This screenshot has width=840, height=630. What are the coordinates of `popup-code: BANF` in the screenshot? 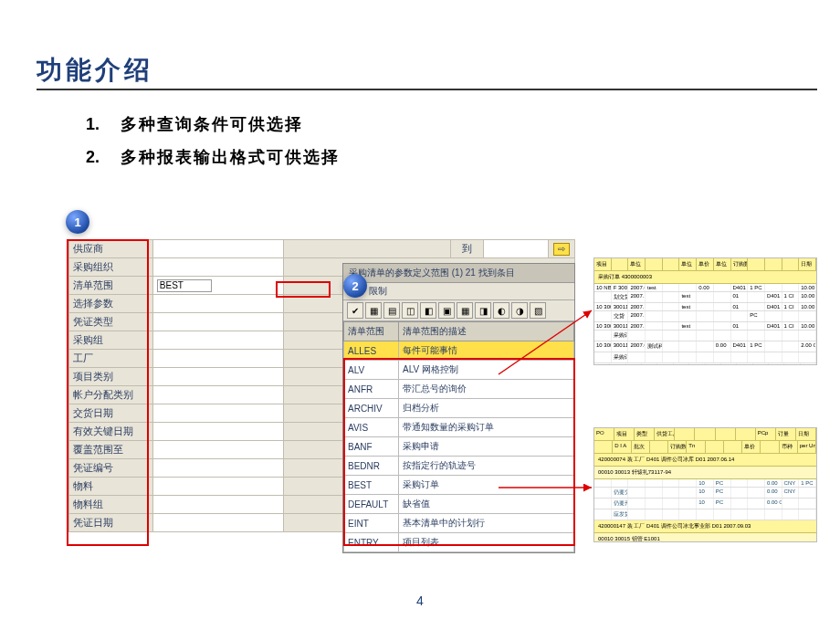 It's located at (372, 447).